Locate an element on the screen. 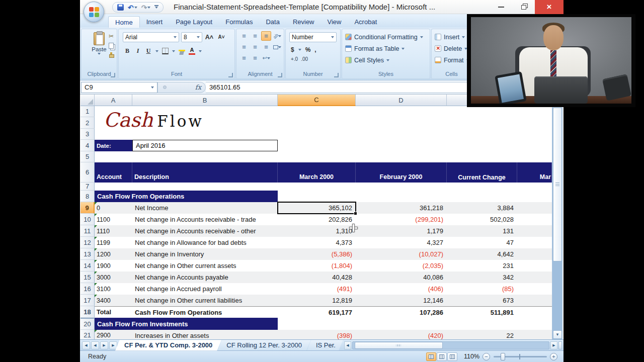 Image resolution: width=644 pixels, height=362 pixels. cell-account: 3000 is located at coordinates (114, 278).